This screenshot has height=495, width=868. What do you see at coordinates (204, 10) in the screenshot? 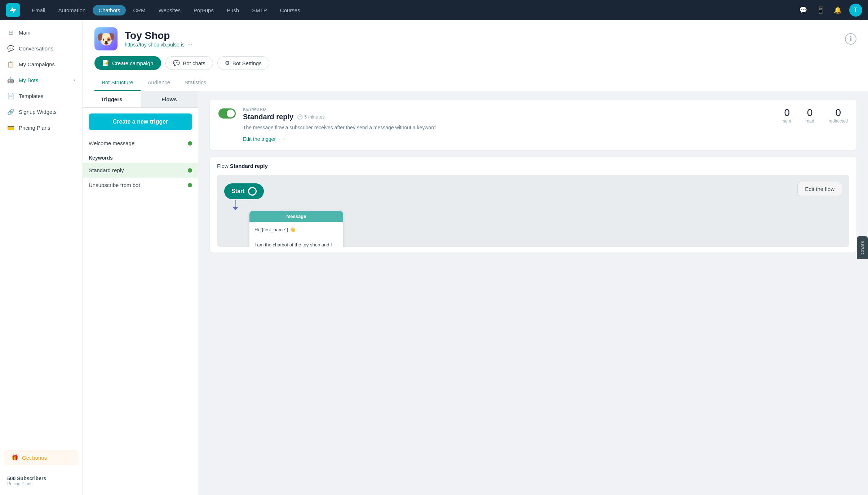
I see `nav-popups: Pop-ups` at bounding box center [204, 10].